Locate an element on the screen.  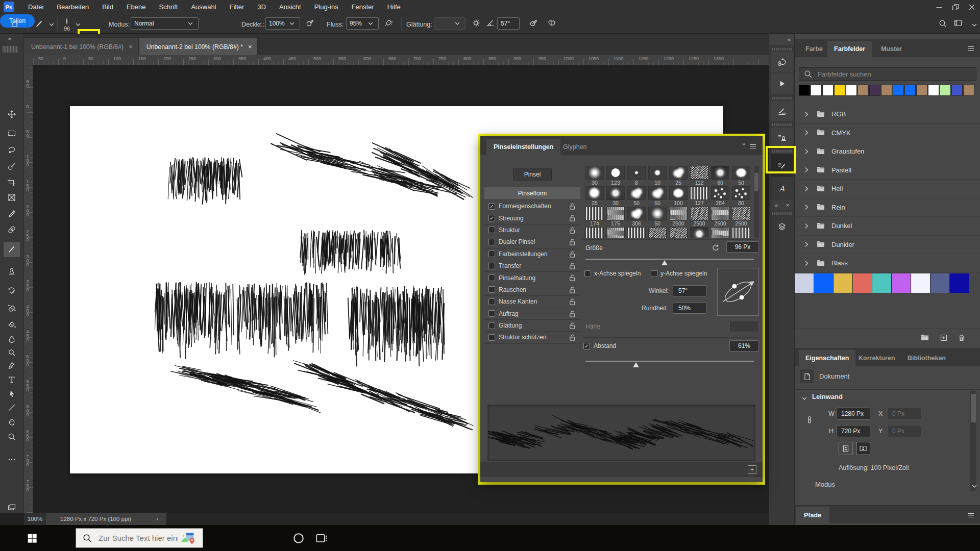
groesse-field: 96 Px is located at coordinates (743, 247).